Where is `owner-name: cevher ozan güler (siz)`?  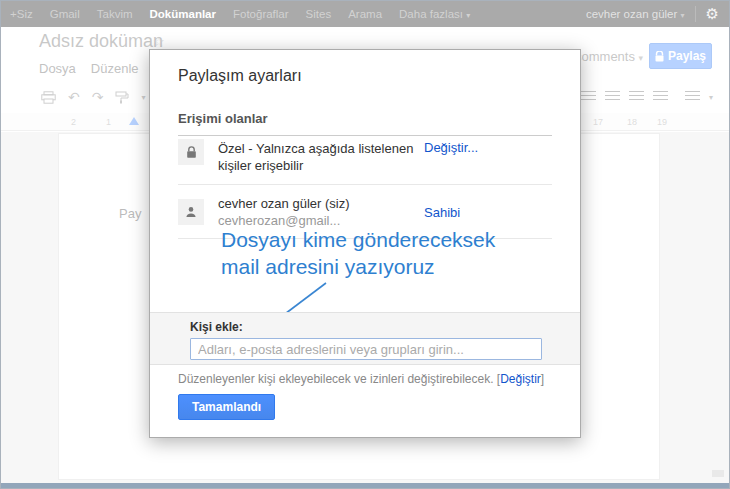 owner-name: cevher ozan güler (siz) is located at coordinates (284, 204).